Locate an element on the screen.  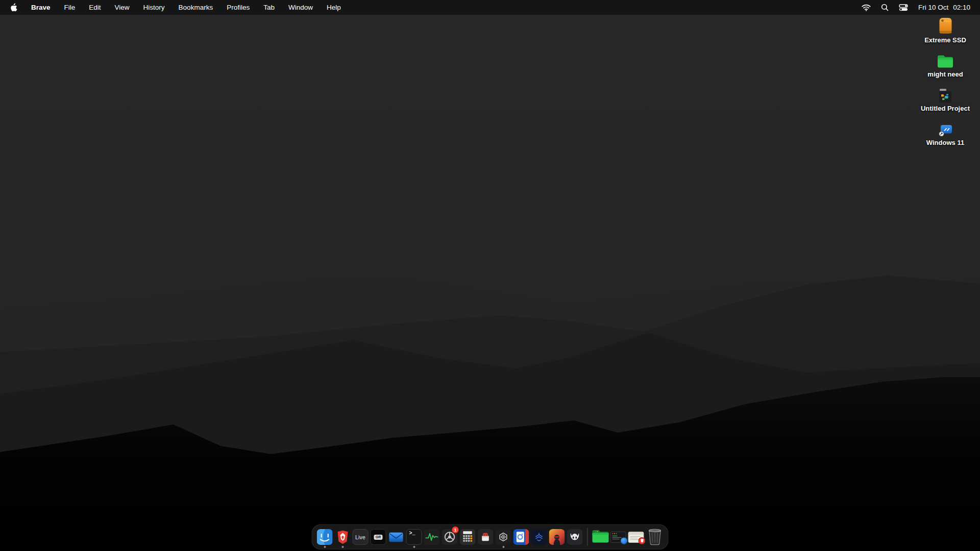
desktop-icon-label: Windows 11 is located at coordinates (945, 143).